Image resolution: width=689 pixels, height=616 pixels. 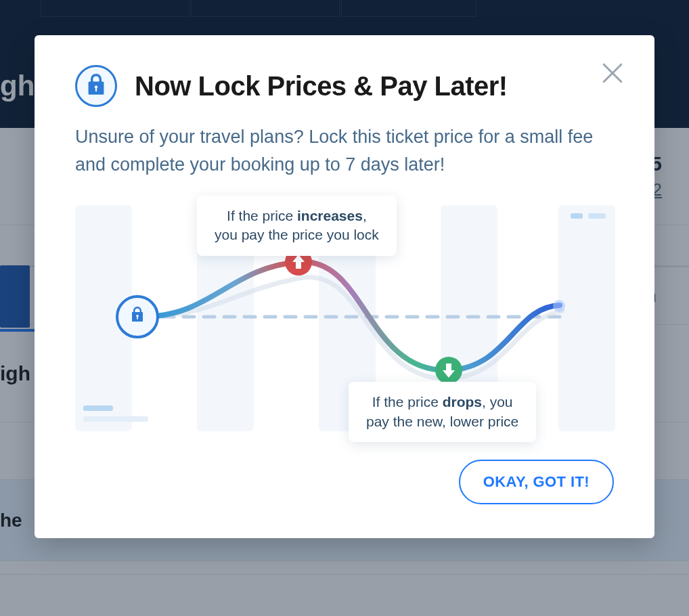 What do you see at coordinates (613, 84) in the screenshot?
I see `close-icon` at bounding box center [613, 84].